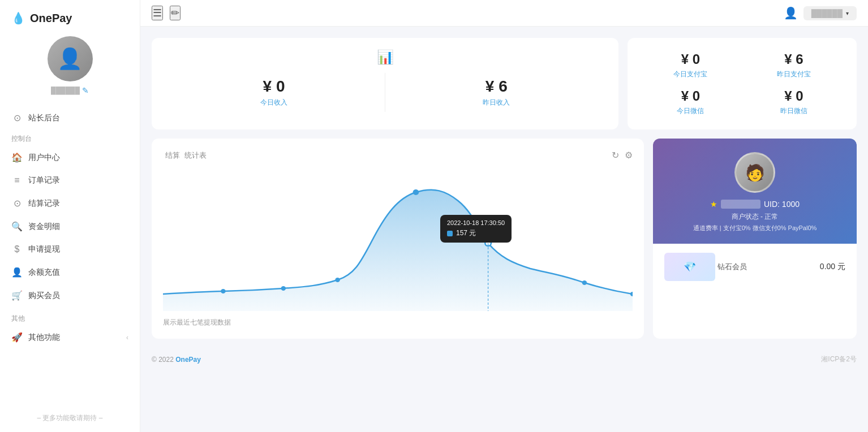 This screenshot has height=432, width=868. What do you see at coordinates (44, 296) in the screenshot?
I see `buy-membership-label: 购买会员` at bounding box center [44, 296].